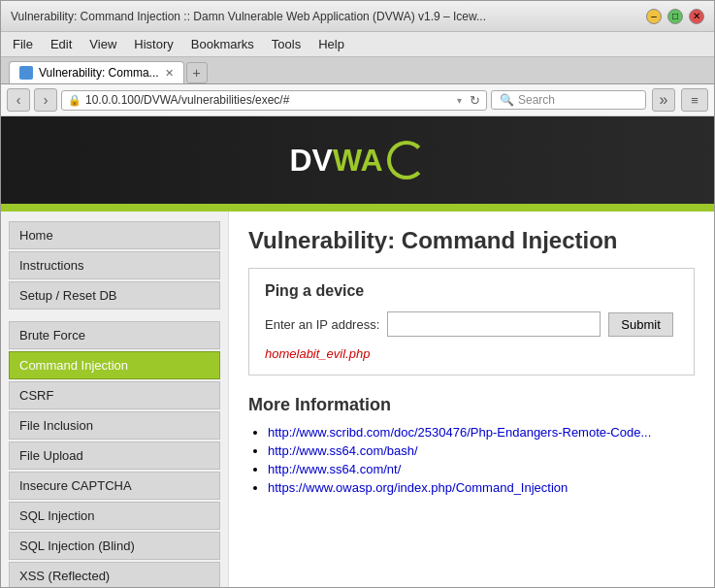  What do you see at coordinates (460, 101) in the screenshot?
I see `url-dropdown-icon: ▾` at bounding box center [460, 101].